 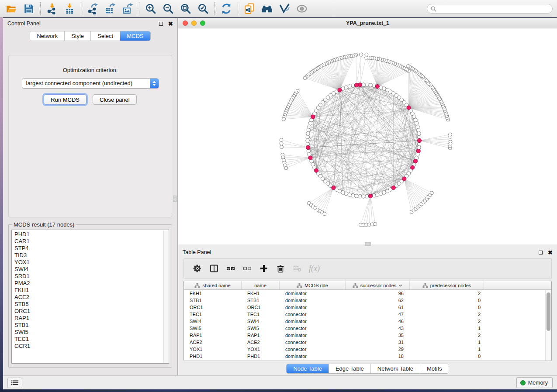 What do you see at coordinates (92, 255) in the screenshot?
I see `mcds-result-item: TID3` at bounding box center [92, 255].